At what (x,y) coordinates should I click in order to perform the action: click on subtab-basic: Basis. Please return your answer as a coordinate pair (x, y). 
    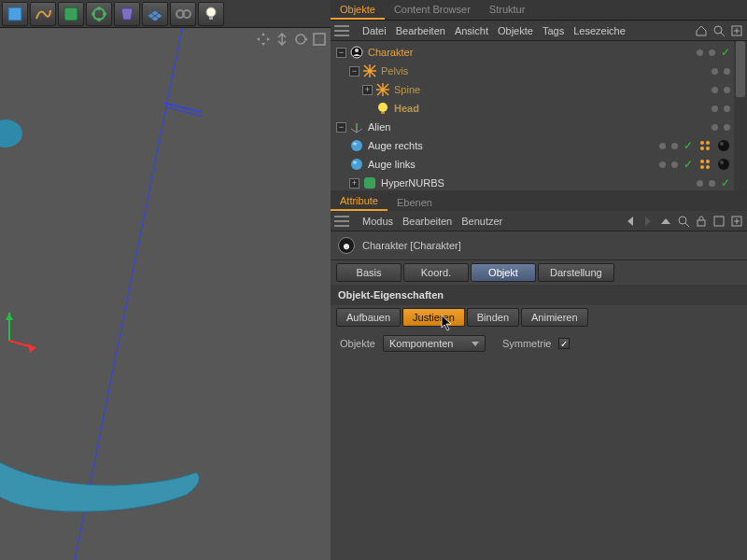
    Looking at the image, I should click on (369, 273).